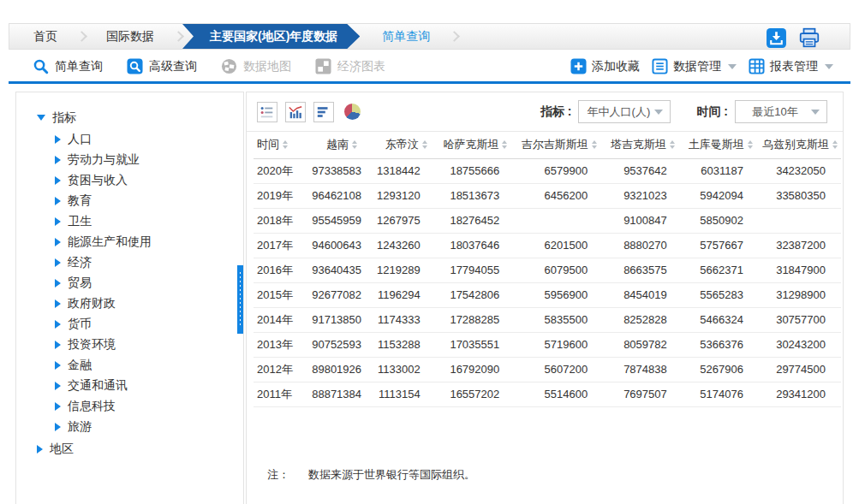  Describe the element at coordinates (476, 145) in the screenshot. I see `column-header-3: 哈萨克斯坦` at that location.